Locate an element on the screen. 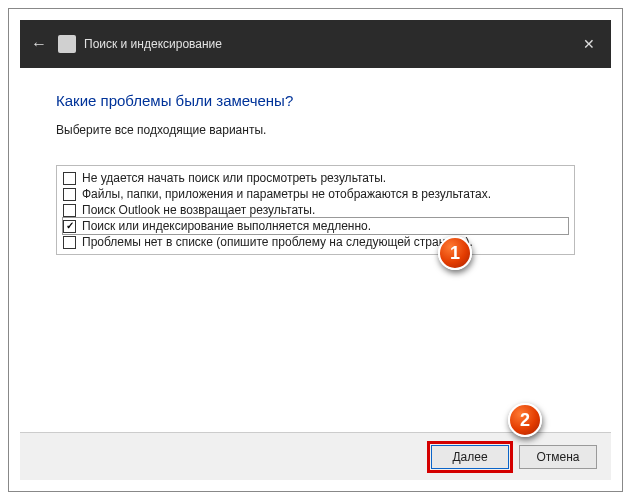  annotation-marker-2: 2 is located at coordinates (525, 420).